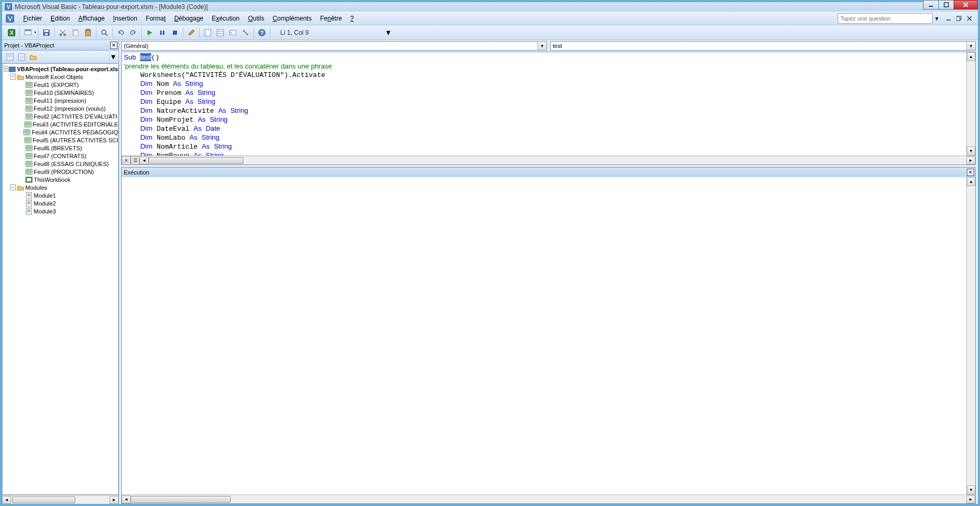  What do you see at coordinates (60, 179) in the screenshot?
I see `tree-sheet-item: ThisWorkbook` at bounding box center [60, 179].